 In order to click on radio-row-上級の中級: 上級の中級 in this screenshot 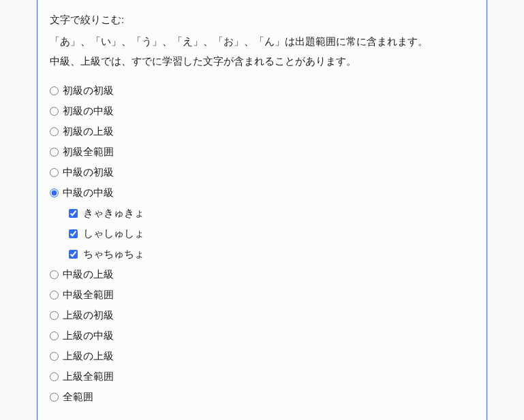, I will do `click(262, 336)`.